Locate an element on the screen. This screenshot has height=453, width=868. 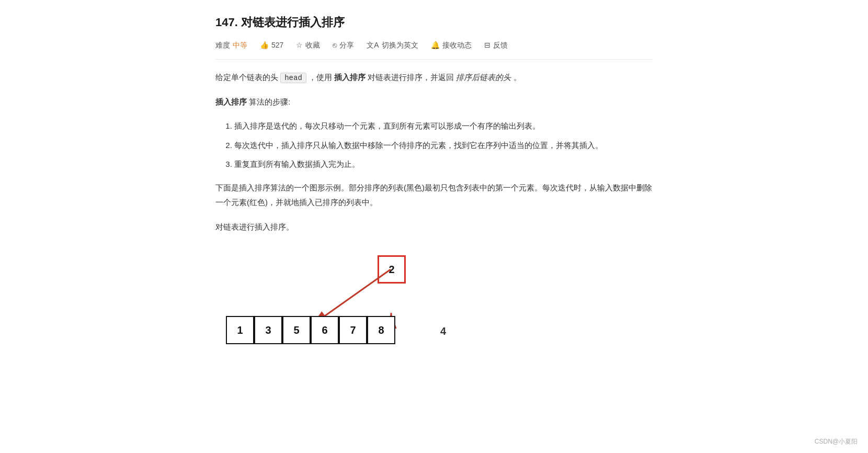
star-icon: ☆ is located at coordinates (299, 46).